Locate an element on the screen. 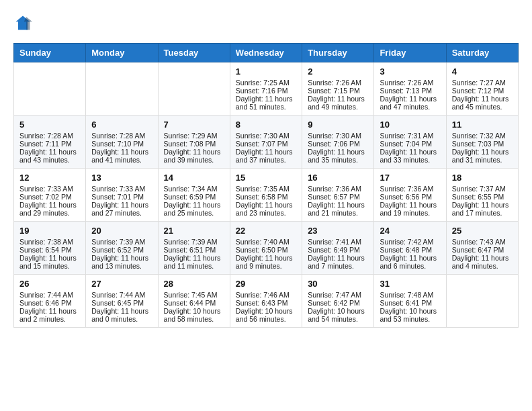 This screenshot has height=411, width=532. daylight-text: Daylight: 11 hours and 7 minutes. is located at coordinates (338, 262).